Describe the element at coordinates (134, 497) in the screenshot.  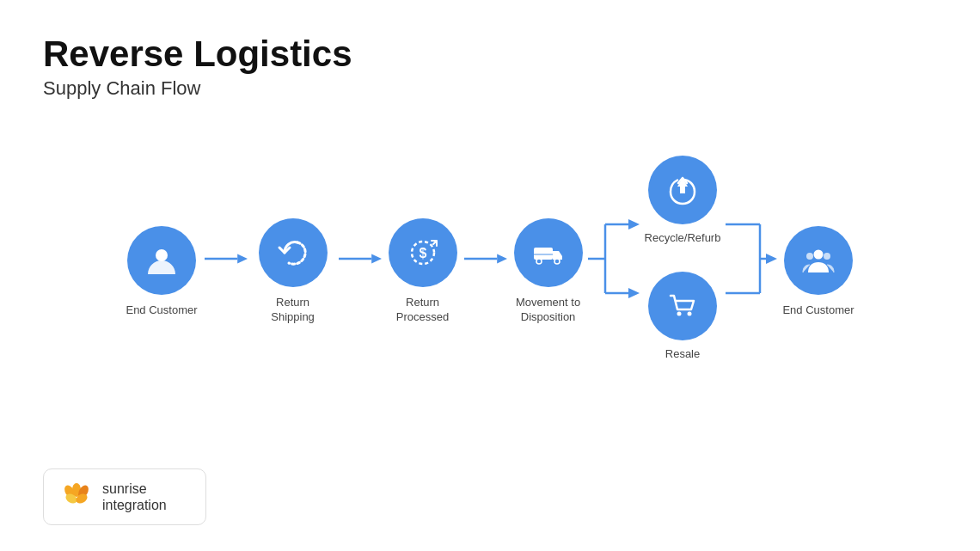
I see `logo-text: sunrise integration` at that location.